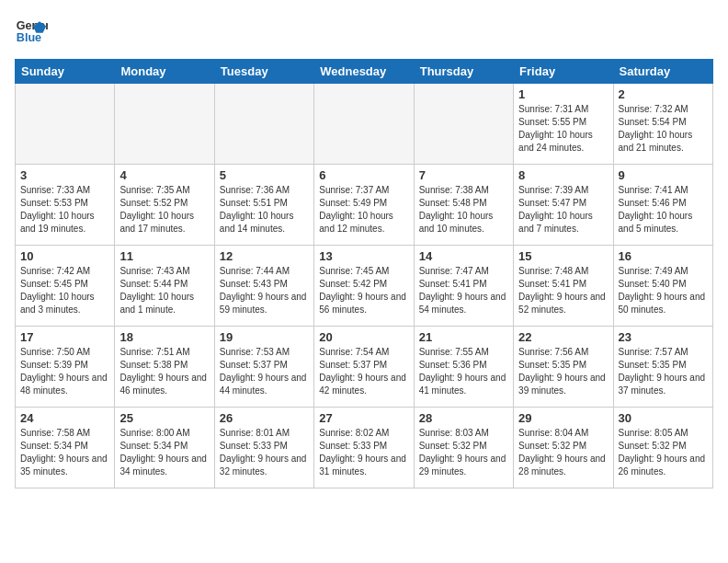 This screenshot has width=728, height=563. What do you see at coordinates (64, 291) in the screenshot?
I see `day-detail: Sunrise: 7:42 AMSunset: 5:45 PMDaylight:…` at bounding box center [64, 291].